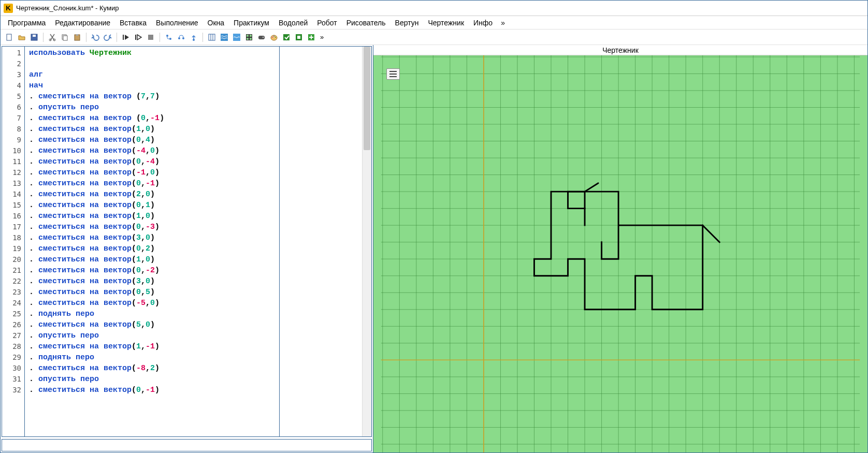  What do you see at coordinates (186, 445) in the screenshot?
I see `command-input` at bounding box center [186, 445].